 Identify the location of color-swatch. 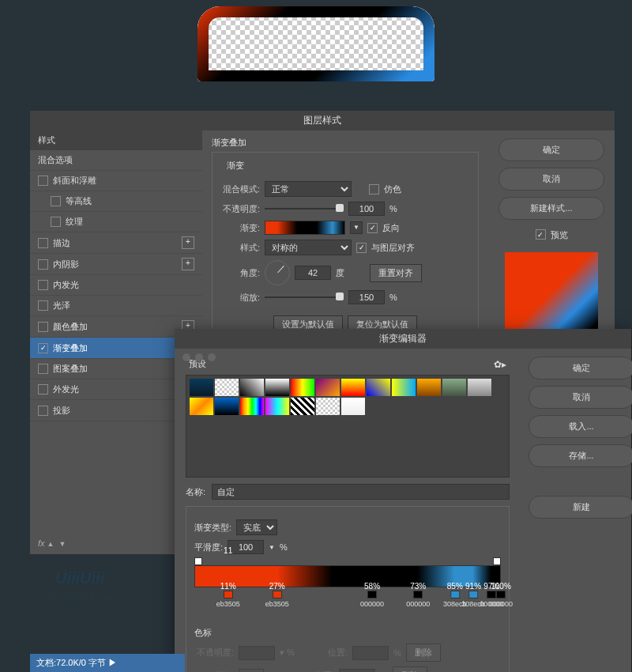
(251, 670).